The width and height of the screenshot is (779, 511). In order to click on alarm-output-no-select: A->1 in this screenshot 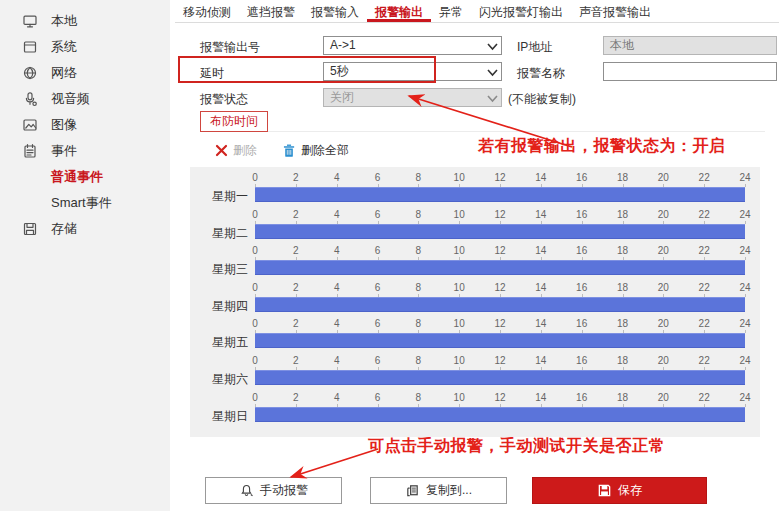, I will do `click(412, 46)`.